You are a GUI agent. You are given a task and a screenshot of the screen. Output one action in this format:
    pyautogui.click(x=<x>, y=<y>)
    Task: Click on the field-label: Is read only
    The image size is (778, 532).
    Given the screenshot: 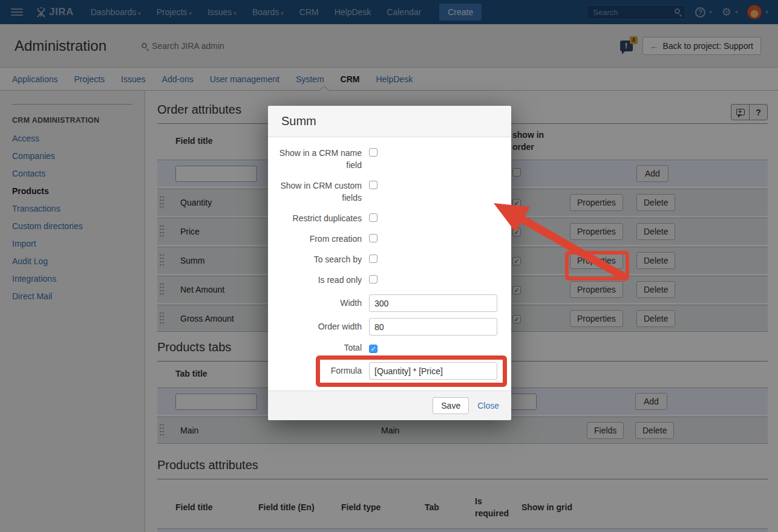 What is the action you would take?
    pyautogui.click(x=318, y=280)
    